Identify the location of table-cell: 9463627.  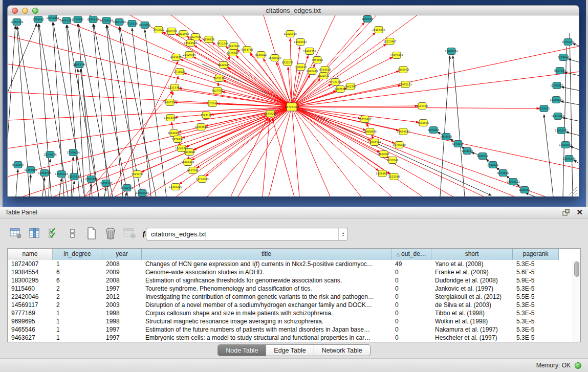
(30, 338).